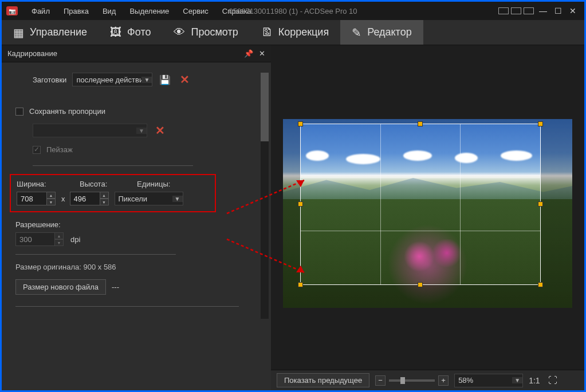 This screenshot has width=586, height=392. What do you see at coordinates (76, 11) in the screenshot?
I see `menu-edit: Правка` at bounding box center [76, 11].